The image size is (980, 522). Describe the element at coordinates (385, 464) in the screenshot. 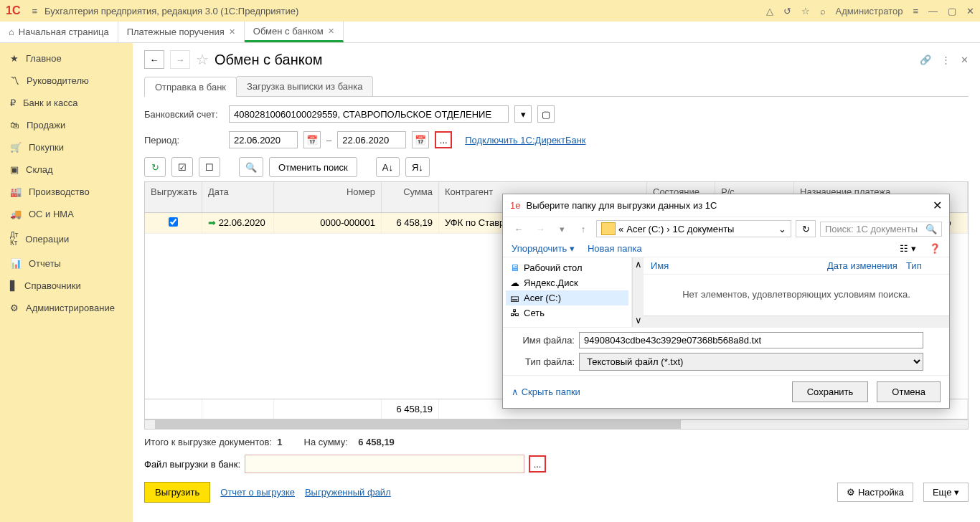

I see `file-path-input` at that location.